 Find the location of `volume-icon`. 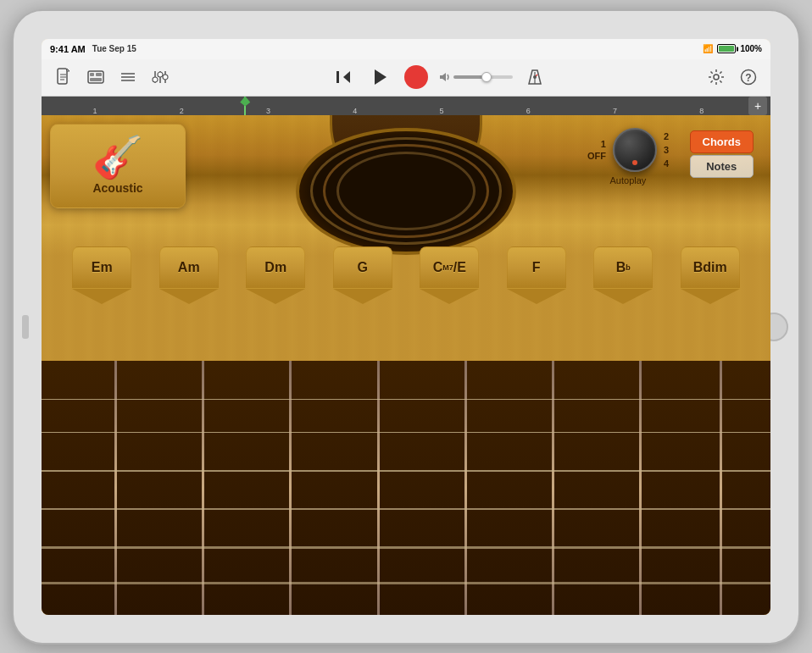

volume-icon is located at coordinates (444, 77).